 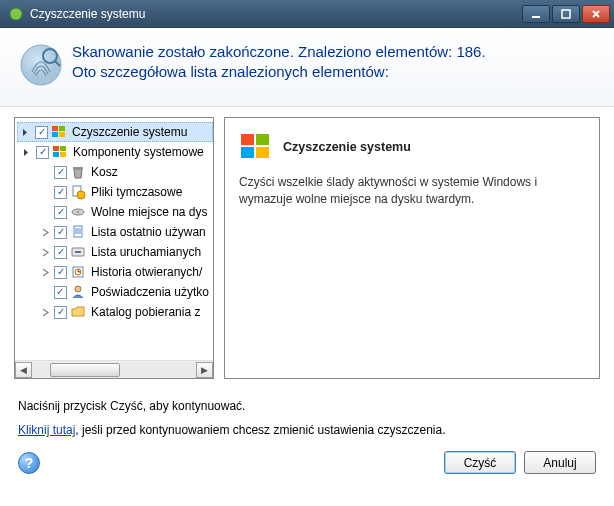 I want to click on tree-item-label: Lista uruchamianych, so click(x=146, y=252).